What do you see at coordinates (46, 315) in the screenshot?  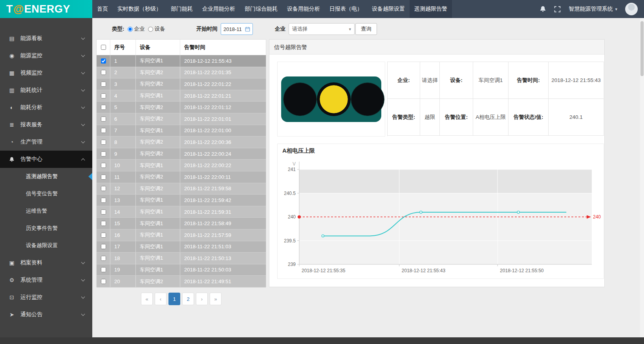 I see `sidebar-item: ➤通知公告` at bounding box center [46, 315].